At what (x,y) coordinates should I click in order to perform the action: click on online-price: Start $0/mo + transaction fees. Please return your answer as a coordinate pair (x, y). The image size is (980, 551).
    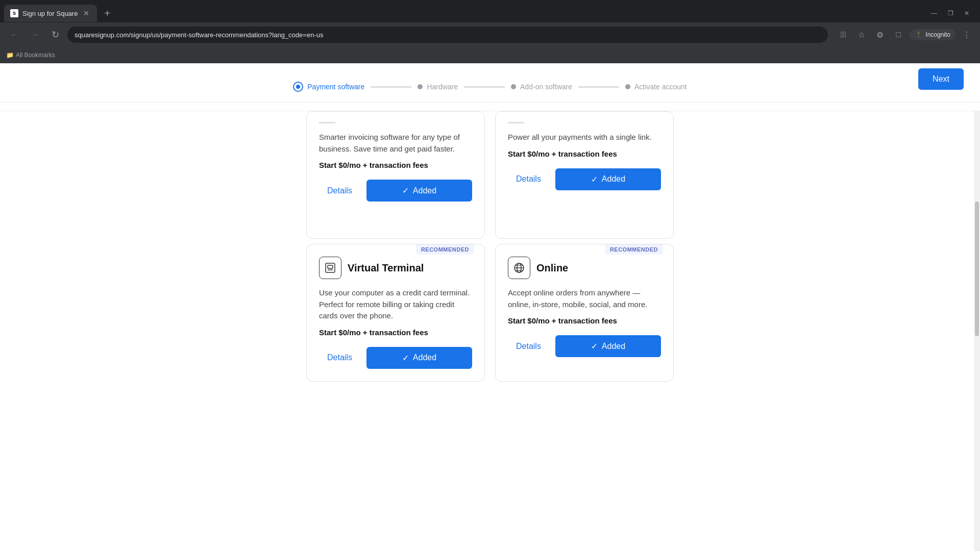
    Looking at the image, I should click on (584, 320).